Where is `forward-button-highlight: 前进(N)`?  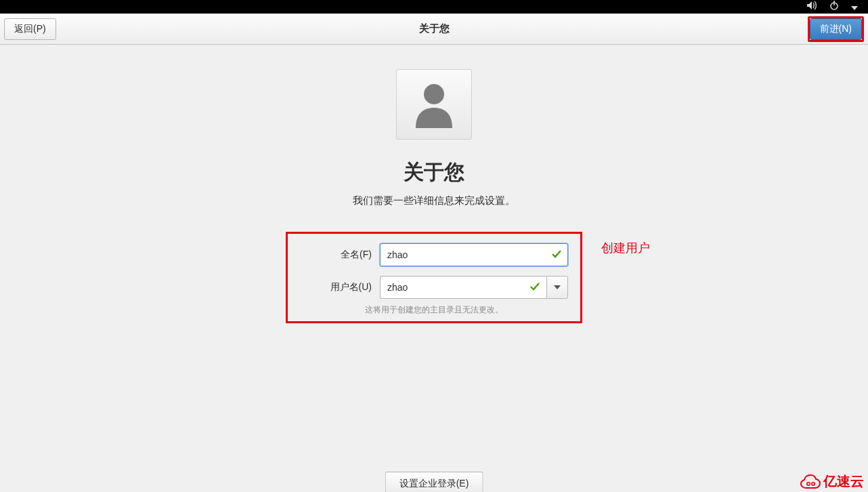
forward-button-highlight: 前进(N) is located at coordinates (836, 29).